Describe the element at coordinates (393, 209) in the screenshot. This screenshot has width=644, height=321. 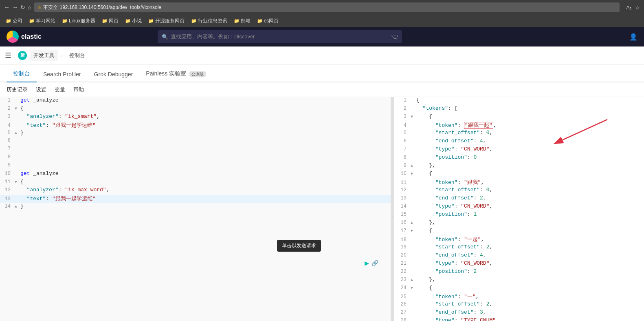
I see `resize-handle: ⋮` at that location.